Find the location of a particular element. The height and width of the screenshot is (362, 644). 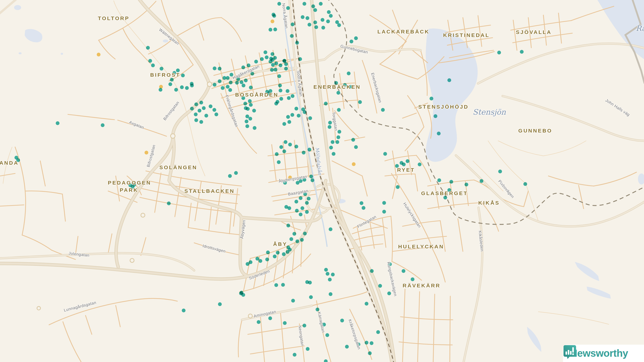

newsworthy-attribution: Newsworthy is located at coordinates (603, 353).